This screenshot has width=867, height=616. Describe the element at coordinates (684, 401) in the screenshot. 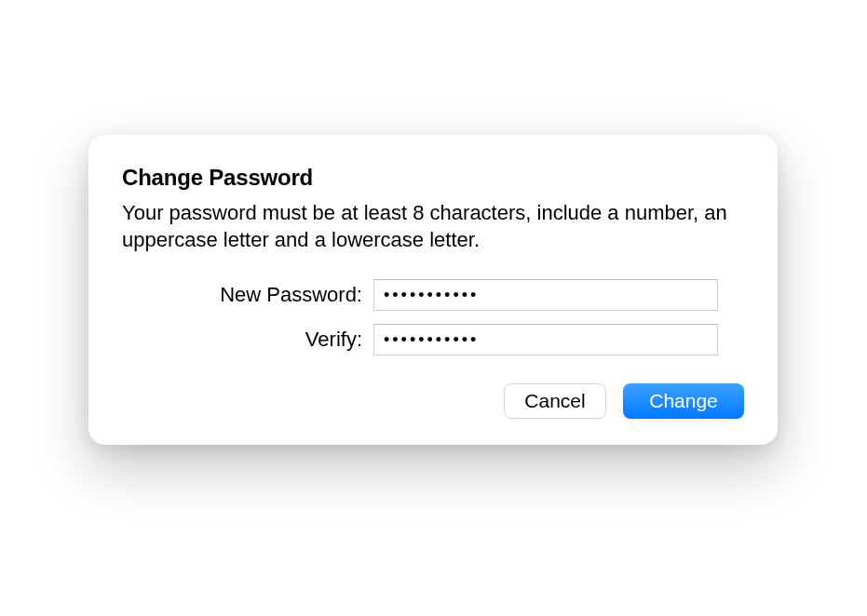

I see `change-button: Change` at that location.